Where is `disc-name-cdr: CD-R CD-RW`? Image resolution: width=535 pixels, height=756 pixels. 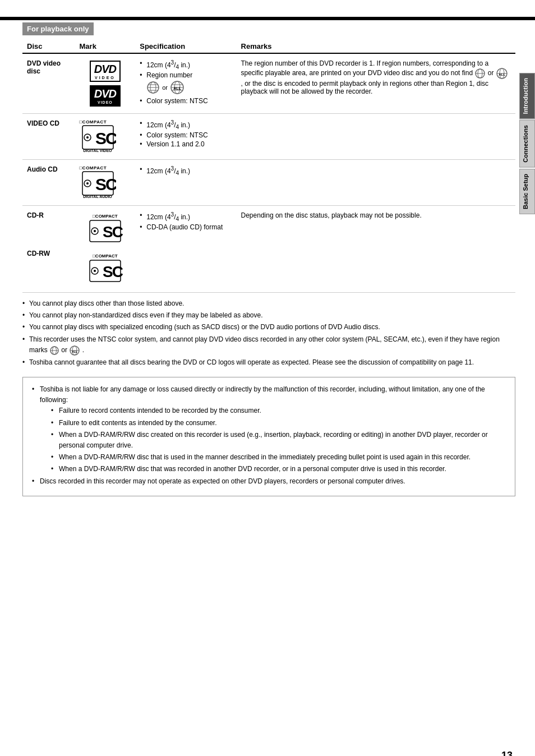 disc-name-cdr: CD-R CD-RW is located at coordinates (49, 249).